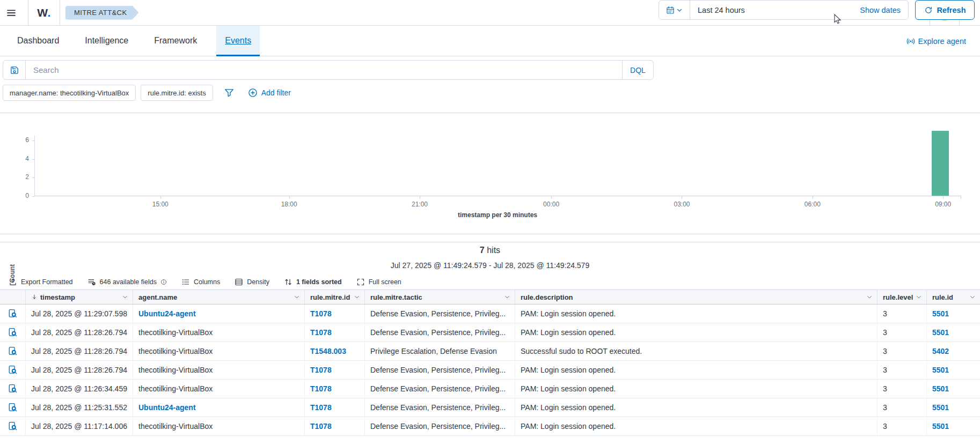 The width and height of the screenshot is (980, 445). What do you see at coordinates (884, 10) in the screenshot?
I see `show-dates-button: Show dates` at bounding box center [884, 10].